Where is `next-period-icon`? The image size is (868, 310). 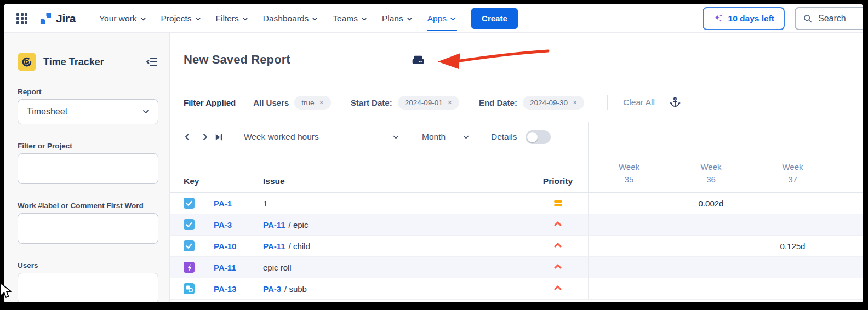 next-period-icon is located at coordinates (205, 137).